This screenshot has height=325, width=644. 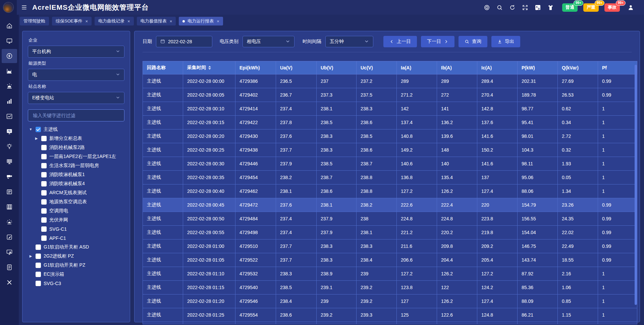 I want to click on sidebar-item-line-chart, so click(x=9, y=116).